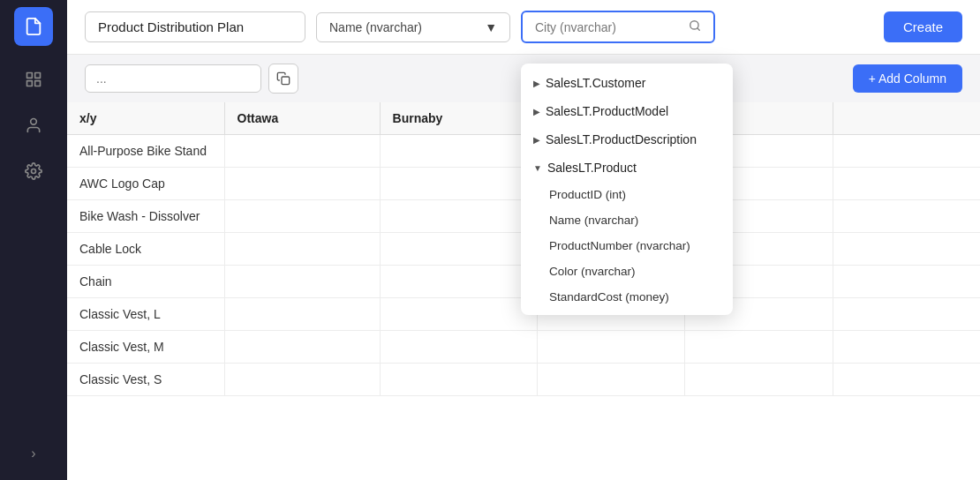 This screenshot has width=980, height=480. Describe the element at coordinates (627, 296) in the screenshot. I see `dropdown-subitem-standardcost: StandardCost (money)` at that location.